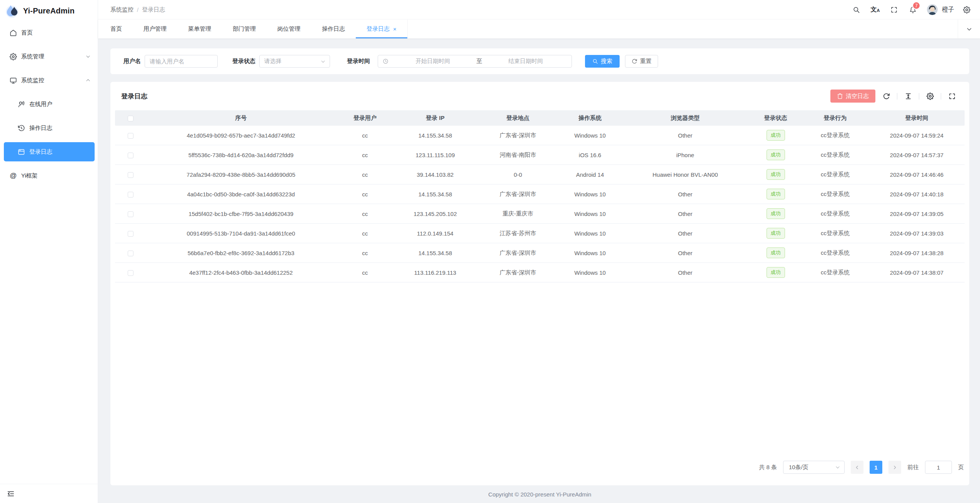 This screenshot has width=980, height=503. What do you see at coordinates (131, 118) in the screenshot?
I see `select-all-checkbox` at bounding box center [131, 118].